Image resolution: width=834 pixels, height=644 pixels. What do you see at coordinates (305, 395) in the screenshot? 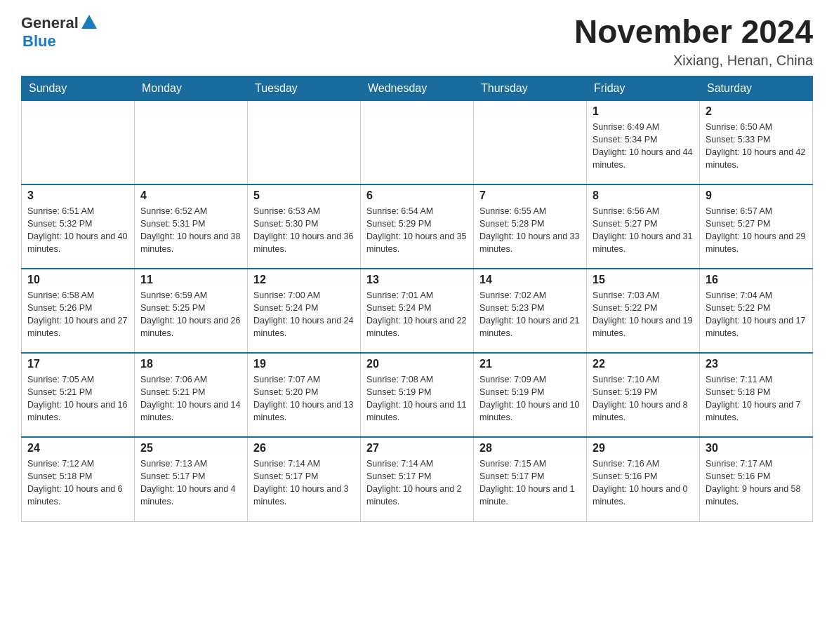
I see `calendar-cell: 19Sunrise: 7:07 AM Sunset: 5:20 PM Dayli…` at bounding box center [305, 395].